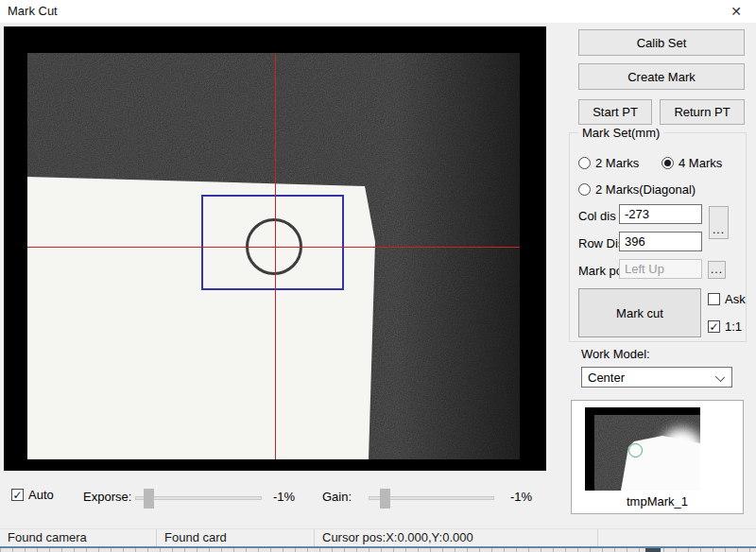 This screenshot has width=756, height=552. Describe the element at coordinates (736, 11) in the screenshot. I see `close-icon: ✕` at that location.